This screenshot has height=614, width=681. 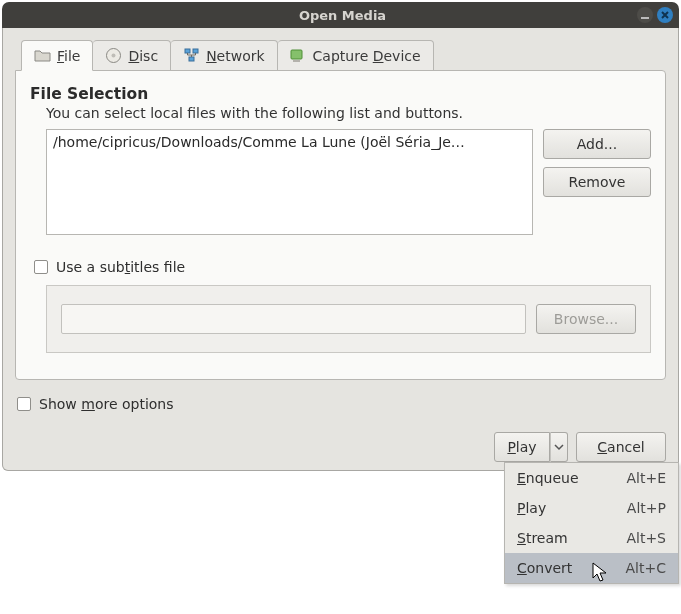 I want to click on remove-button: Remove, so click(x=597, y=182).